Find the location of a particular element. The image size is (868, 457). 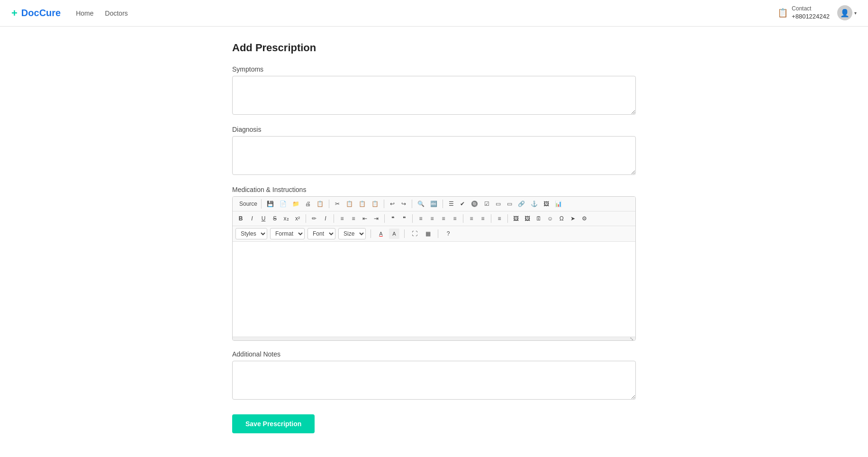

bidi-ltr-btn: ≡ is located at coordinates (471, 219).